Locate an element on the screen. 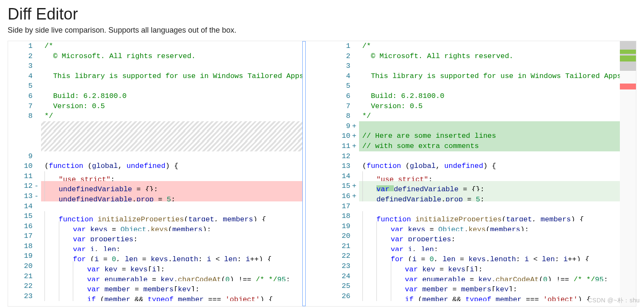 This screenshot has width=644, height=307. code-row: 17 var properties; is located at coordinates (155, 236).